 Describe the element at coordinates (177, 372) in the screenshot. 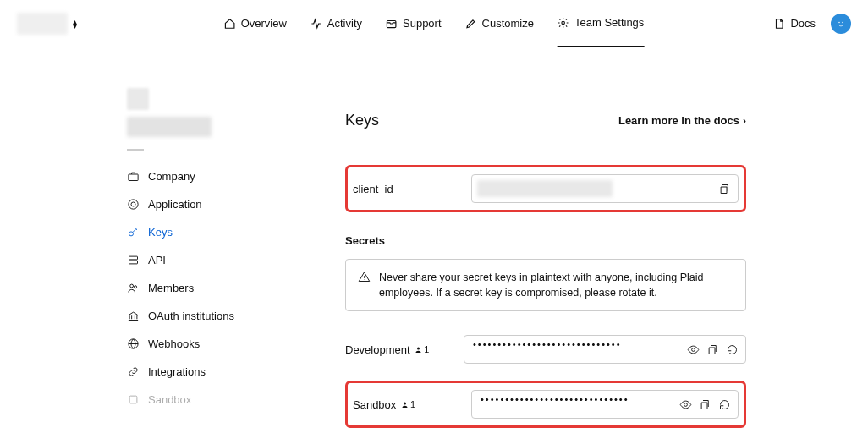

I see `sidebar-item-label: Integrations` at that location.